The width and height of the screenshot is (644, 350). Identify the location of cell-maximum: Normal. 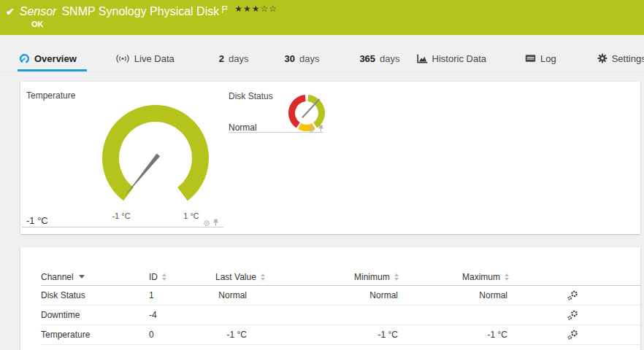
(515, 295).